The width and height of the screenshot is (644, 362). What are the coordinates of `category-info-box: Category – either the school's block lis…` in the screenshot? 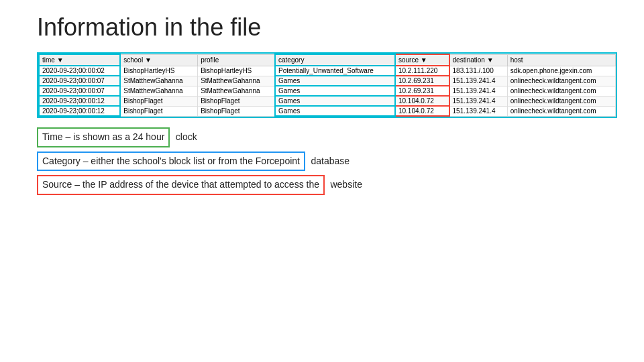 It's located at (327, 162).